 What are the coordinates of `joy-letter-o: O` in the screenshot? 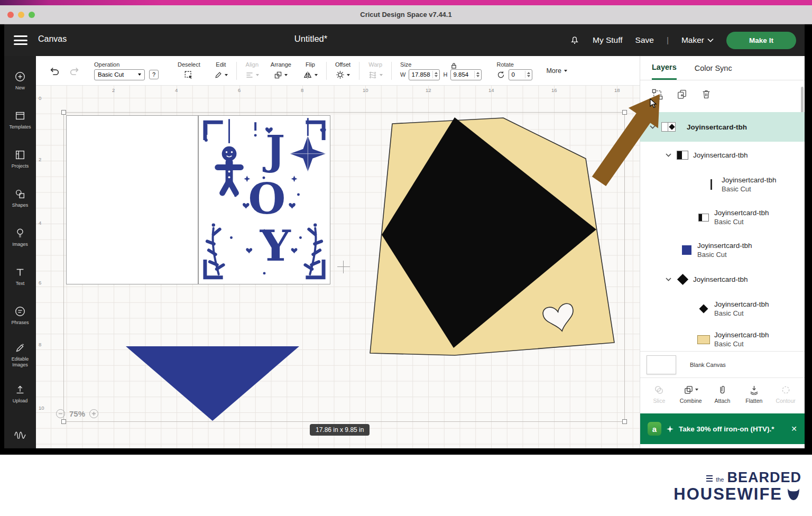 It's located at (267, 199).